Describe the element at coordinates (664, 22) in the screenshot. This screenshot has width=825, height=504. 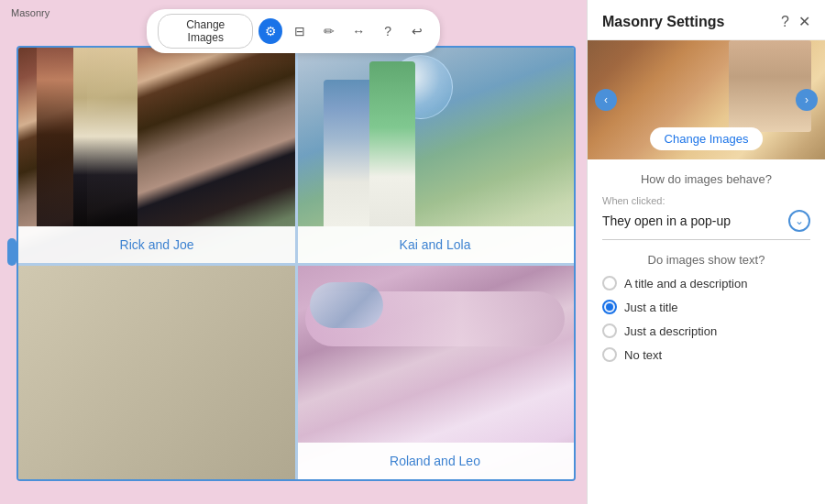
I see `settings-title: Masonry Settings` at that location.